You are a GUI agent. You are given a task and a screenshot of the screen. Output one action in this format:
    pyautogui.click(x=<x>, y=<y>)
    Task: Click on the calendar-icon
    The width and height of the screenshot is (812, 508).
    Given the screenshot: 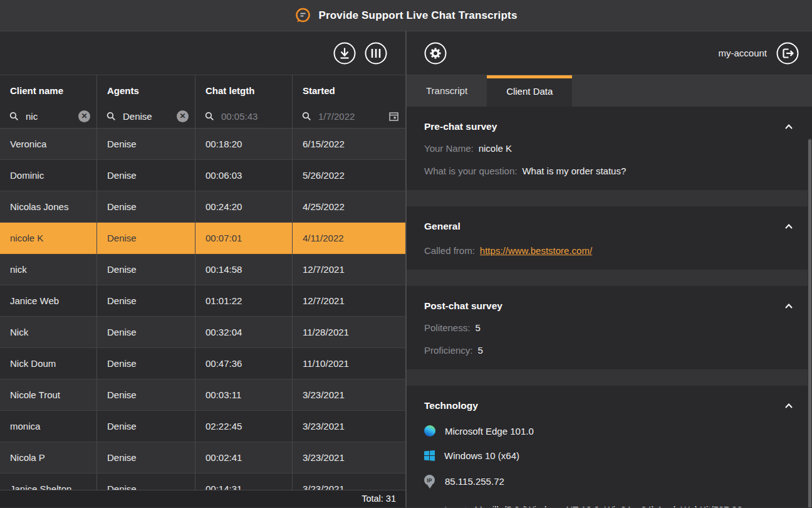 What is the action you would take?
    pyautogui.click(x=393, y=117)
    